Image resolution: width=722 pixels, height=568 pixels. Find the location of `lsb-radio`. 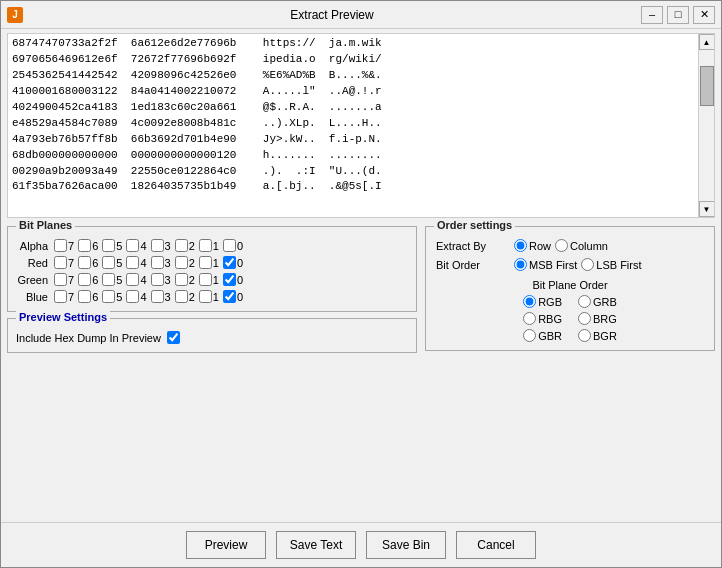

lsb-radio is located at coordinates (588, 264).